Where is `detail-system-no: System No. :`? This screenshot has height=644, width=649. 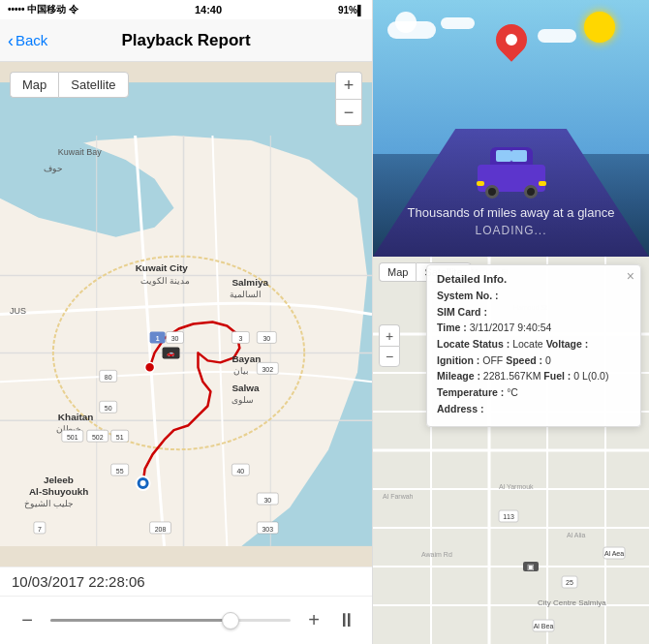
detail-system-no: System No. : is located at coordinates (534, 296).